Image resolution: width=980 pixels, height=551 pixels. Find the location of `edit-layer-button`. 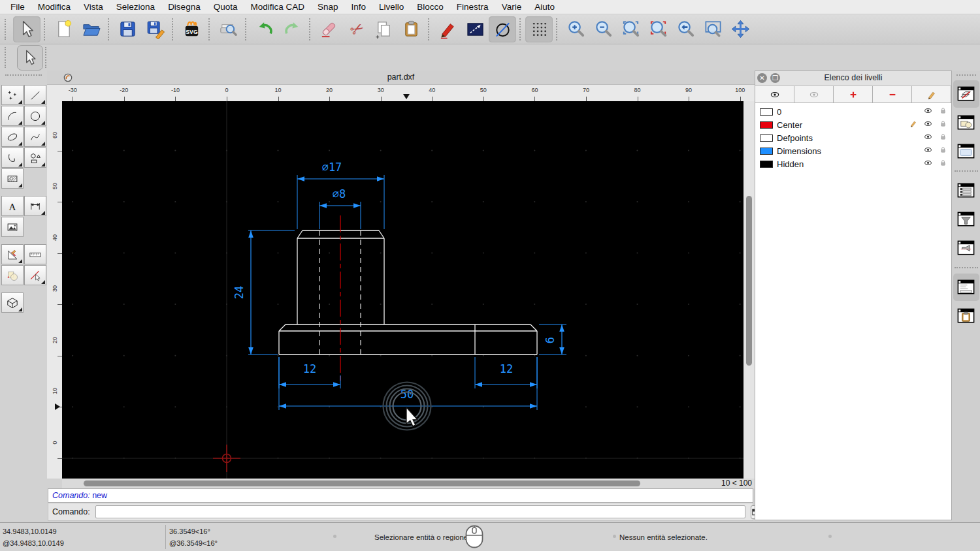

edit-layer-button is located at coordinates (932, 94).